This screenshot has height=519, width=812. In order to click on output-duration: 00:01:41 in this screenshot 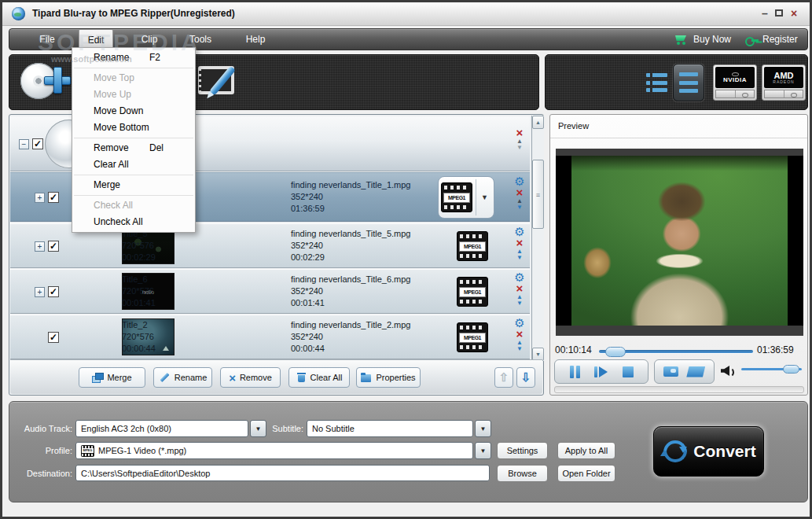, I will do `click(351, 304)`.